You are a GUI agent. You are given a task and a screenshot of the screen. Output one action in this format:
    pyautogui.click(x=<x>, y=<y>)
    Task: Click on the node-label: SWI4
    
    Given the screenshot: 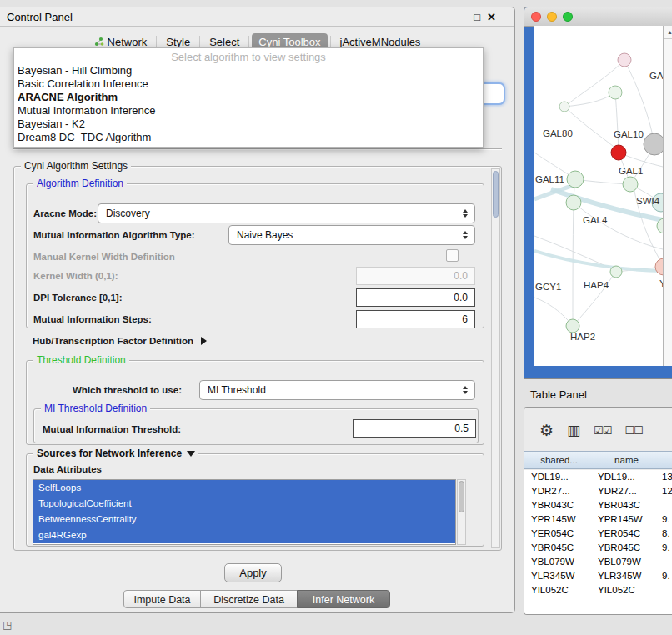 What is the action you would take?
    pyautogui.click(x=649, y=201)
    